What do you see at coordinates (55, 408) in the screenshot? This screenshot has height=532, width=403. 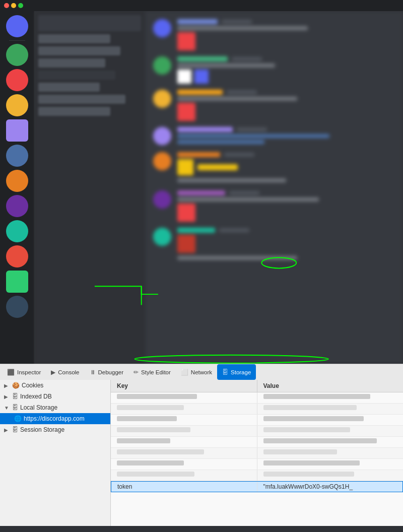 I see `tree-item-local-storage: ▼ 🗄 Local Storage` at bounding box center [55, 408].